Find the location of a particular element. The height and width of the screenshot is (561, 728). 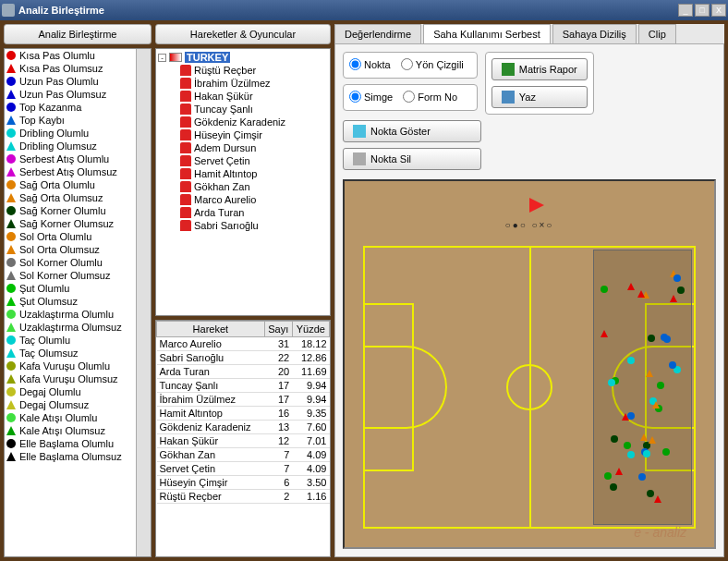

selection-area is located at coordinates (643, 387).